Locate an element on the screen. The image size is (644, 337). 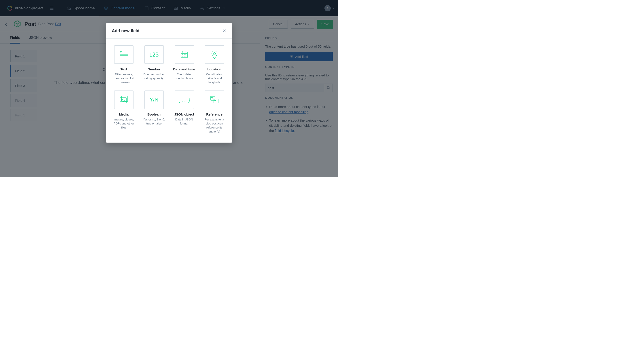
field-type-reference: Reference For example, a blog post can r… is located at coordinates (214, 112).